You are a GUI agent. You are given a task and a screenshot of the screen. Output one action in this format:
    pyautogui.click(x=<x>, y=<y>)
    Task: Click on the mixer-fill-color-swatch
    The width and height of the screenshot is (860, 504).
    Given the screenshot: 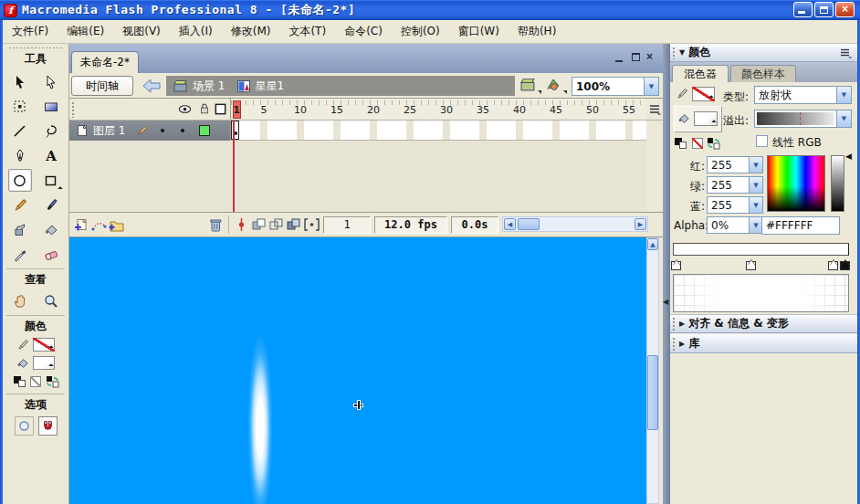 What is the action you would take?
    pyautogui.click(x=706, y=119)
    